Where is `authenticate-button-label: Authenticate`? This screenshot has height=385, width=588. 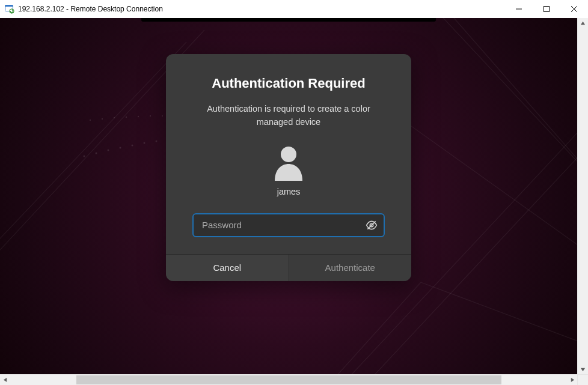
authenticate-button-label: Authenticate is located at coordinates (350, 268).